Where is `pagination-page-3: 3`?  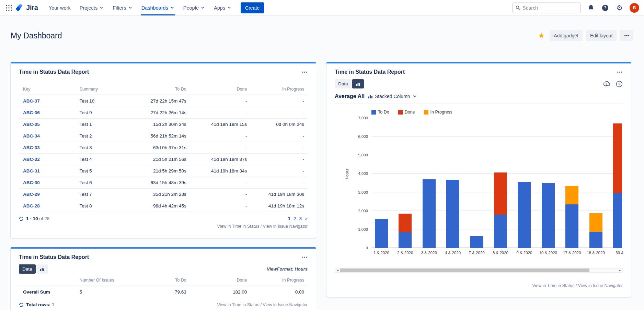
pagination-page-3: 3 is located at coordinates (301, 219).